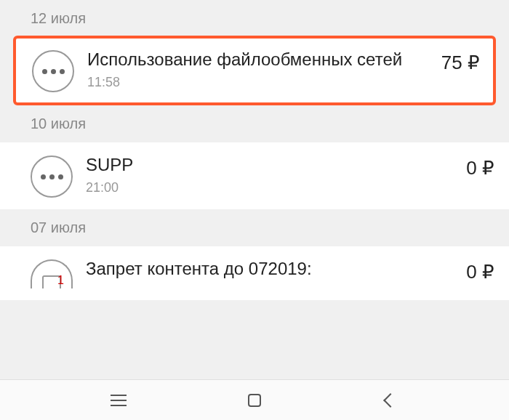 The image size is (509, 420). I want to click on notification-badge: 1, so click(61, 280).